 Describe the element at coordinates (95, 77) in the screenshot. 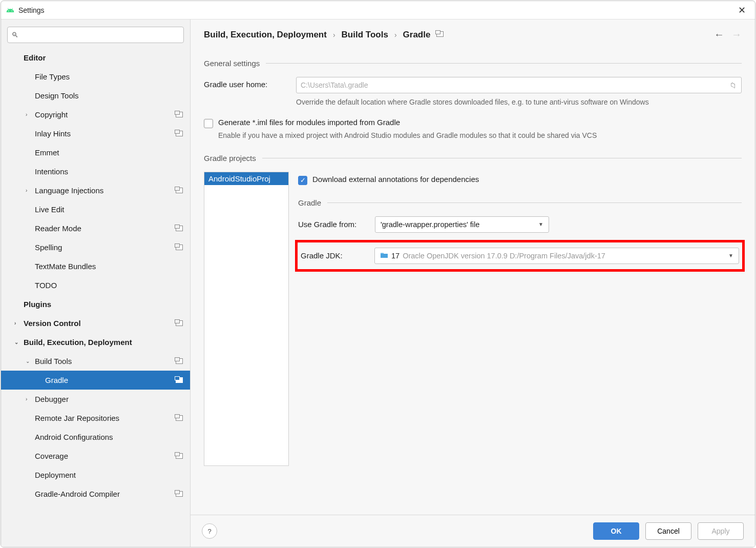

I see `tree-item: File Types` at that location.